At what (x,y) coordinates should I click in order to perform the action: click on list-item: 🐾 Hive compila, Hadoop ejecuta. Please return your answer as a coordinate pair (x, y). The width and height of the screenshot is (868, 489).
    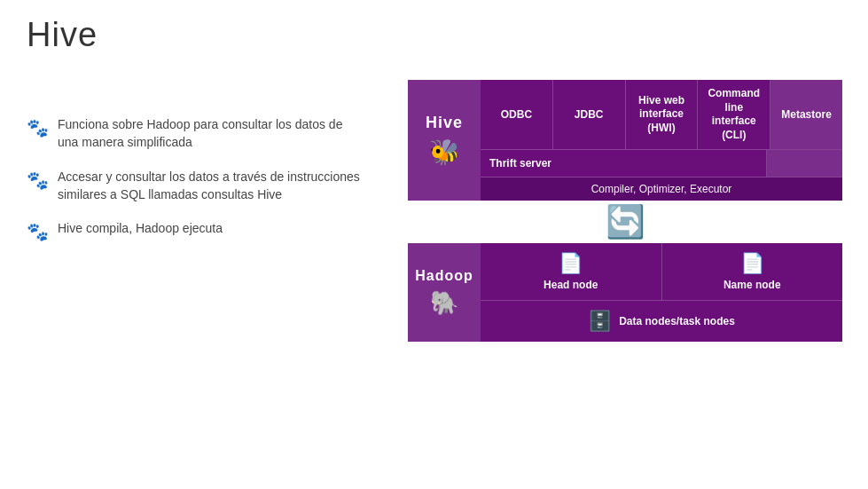
    Looking at the image, I should click on (195, 231).